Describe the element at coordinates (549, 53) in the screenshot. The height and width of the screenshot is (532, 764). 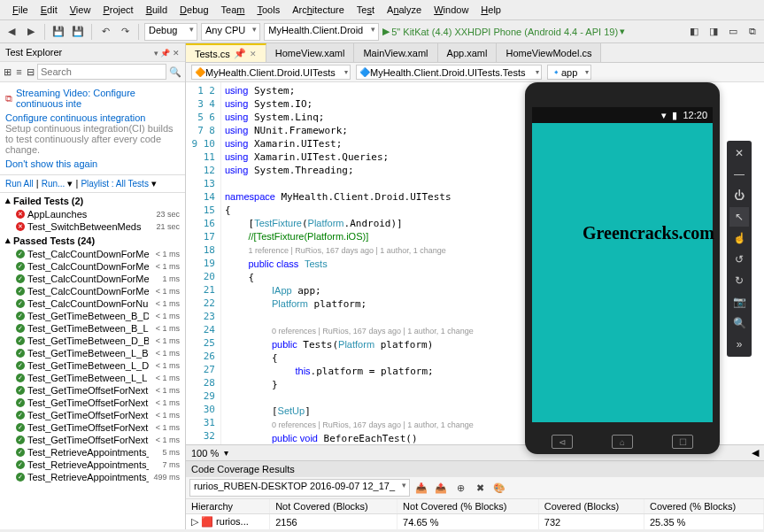
I see `editor-tab: HomeViewModel.cs` at that location.